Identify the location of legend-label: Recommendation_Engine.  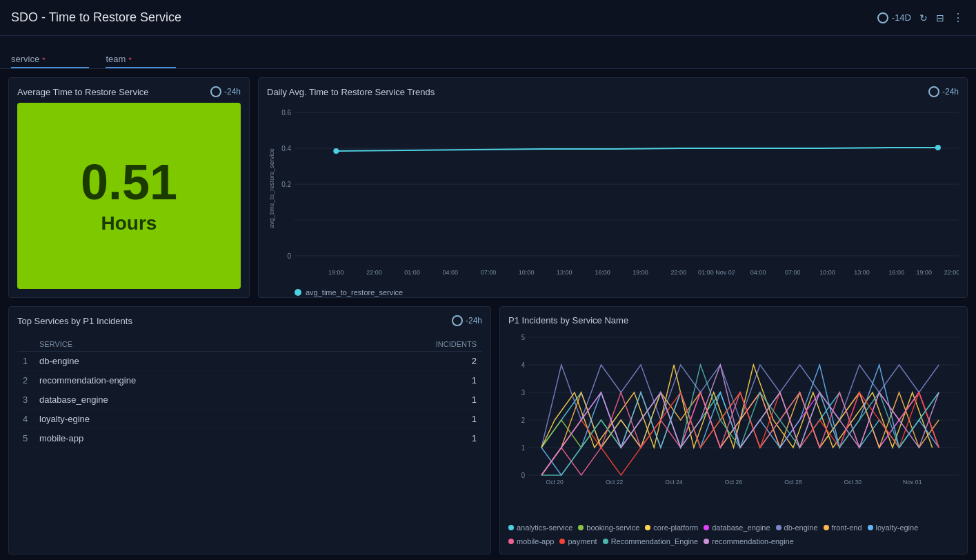
(655, 541).